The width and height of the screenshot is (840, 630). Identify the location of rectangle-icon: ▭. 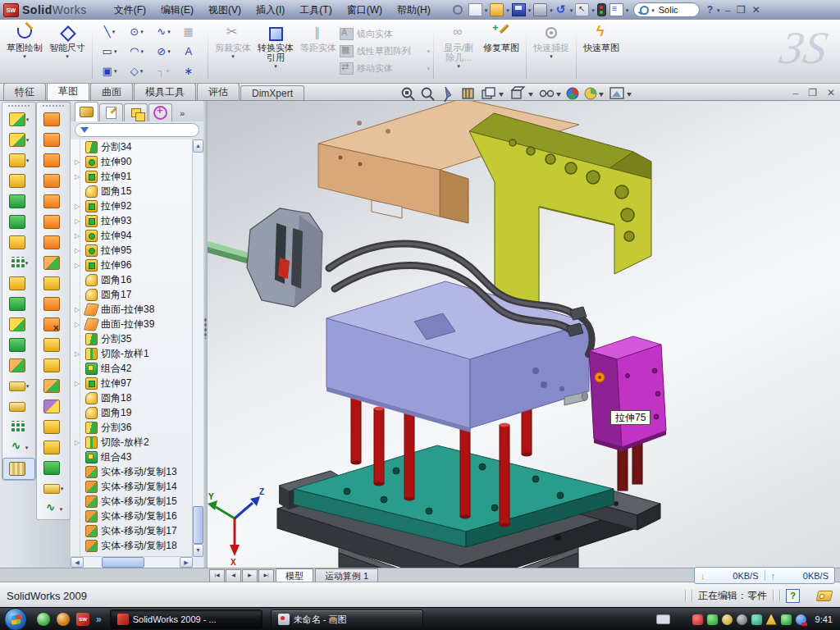
(110, 52).